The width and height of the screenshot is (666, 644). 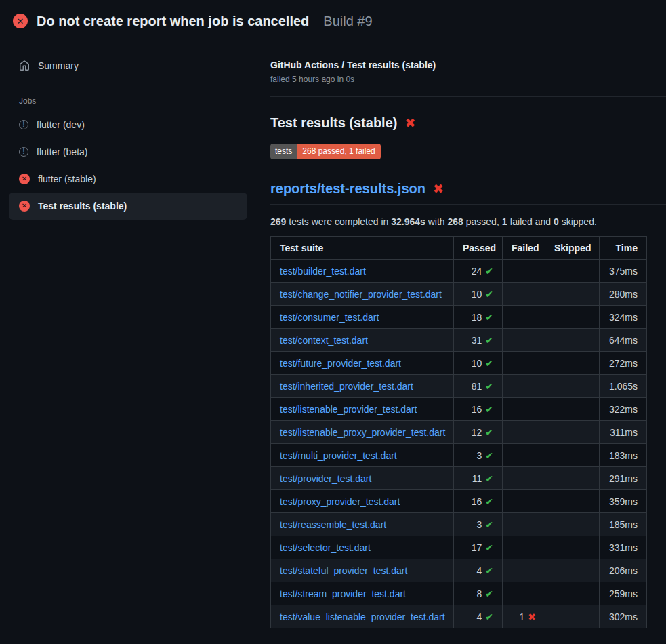 I want to click on cell-passed: 12✔, so click(x=478, y=432).